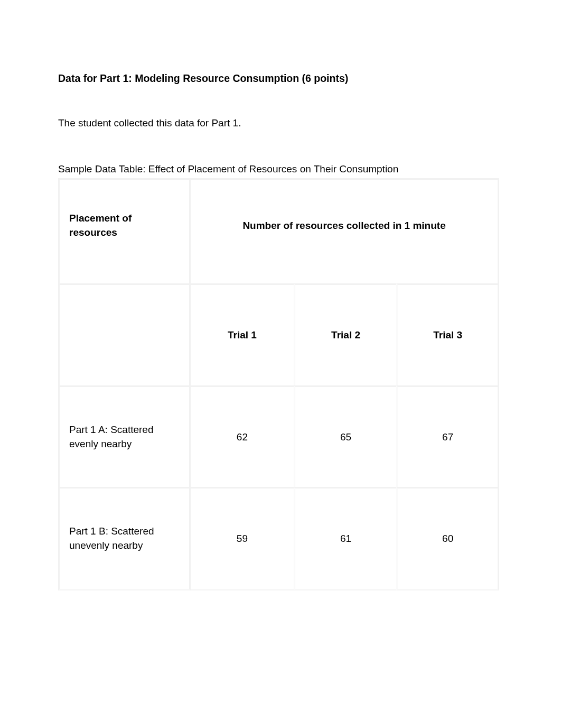 Image resolution: width=561 pixels, height=728 pixels. What do you see at coordinates (345, 231) in the screenshot?
I see `merged-header: Number of resources collected in 1 minut…` at bounding box center [345, 231].